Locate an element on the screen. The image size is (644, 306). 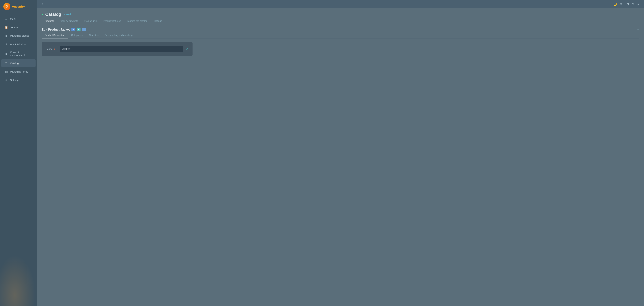
inner-tab-attributes: Attributes is located at coordinates (94, 35).